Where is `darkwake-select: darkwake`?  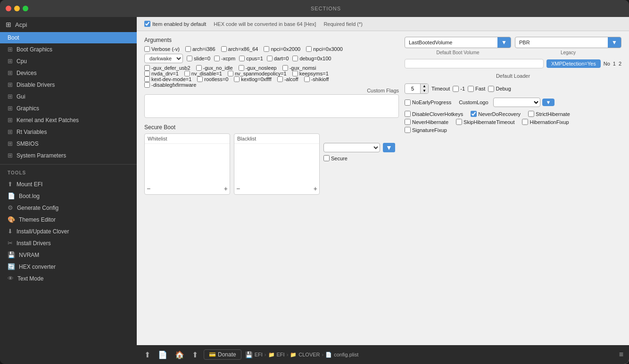
darkwake-select: darkwake is located at coordinates (164, 58).